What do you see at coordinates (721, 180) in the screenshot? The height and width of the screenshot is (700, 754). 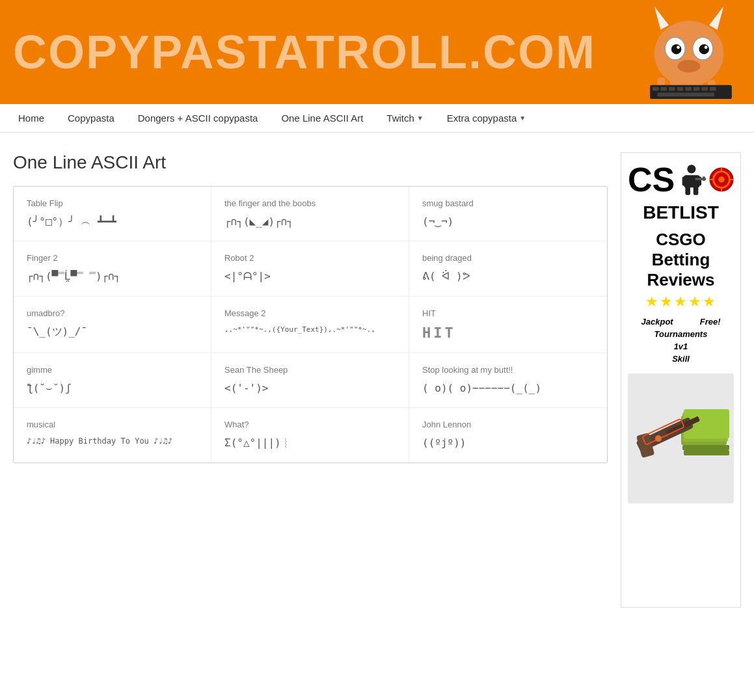 I see `circle-logo-icon` at bounding box center [721, 180].